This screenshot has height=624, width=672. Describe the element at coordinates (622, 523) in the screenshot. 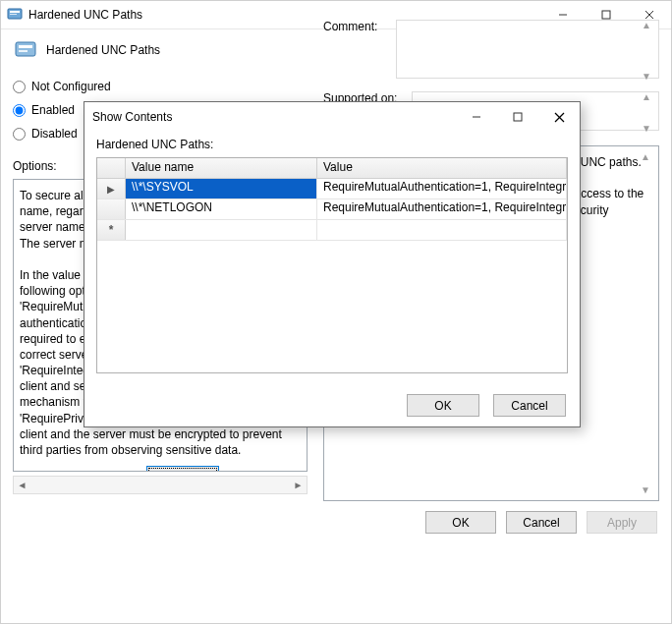

I see `apply-button: Apply` at that location.